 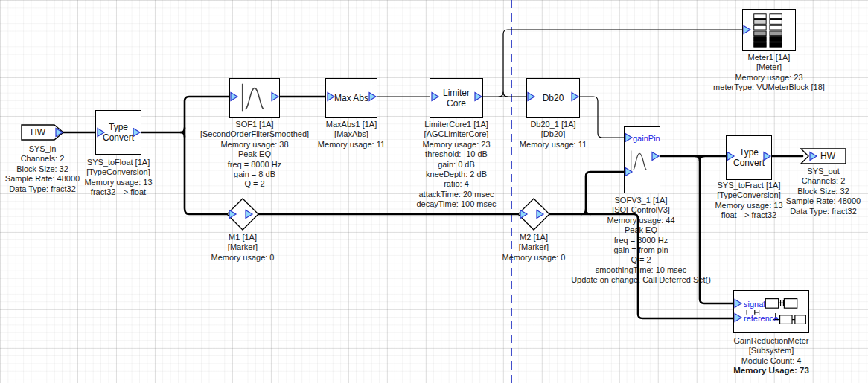 What do you see at coordinates (255, 98) in the screenshot?
I see `peak-filter-icon` at bounding box center [255, 98].